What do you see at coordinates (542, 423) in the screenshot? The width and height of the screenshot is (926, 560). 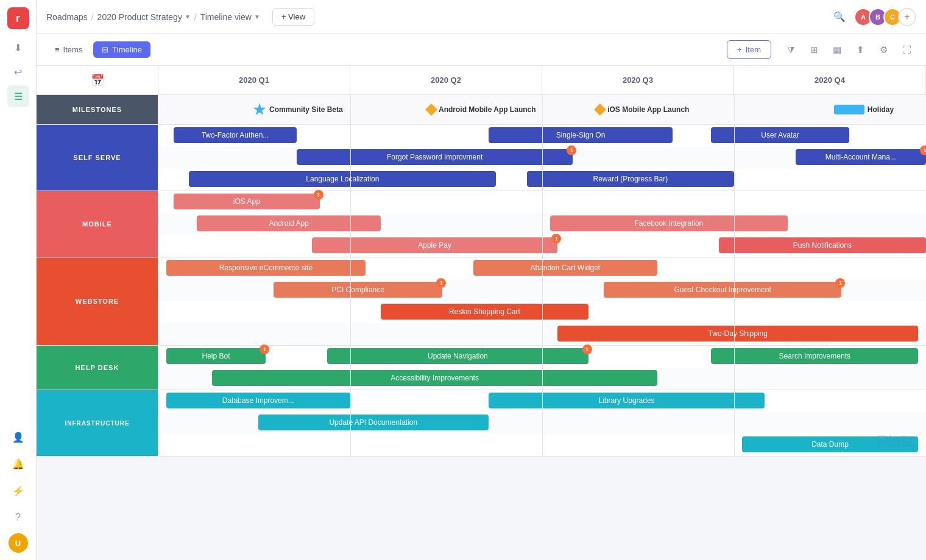 I see `group-content-infrastructure: Database Improvem... Library Upgrades Up…` at bounding box center [542, 423].